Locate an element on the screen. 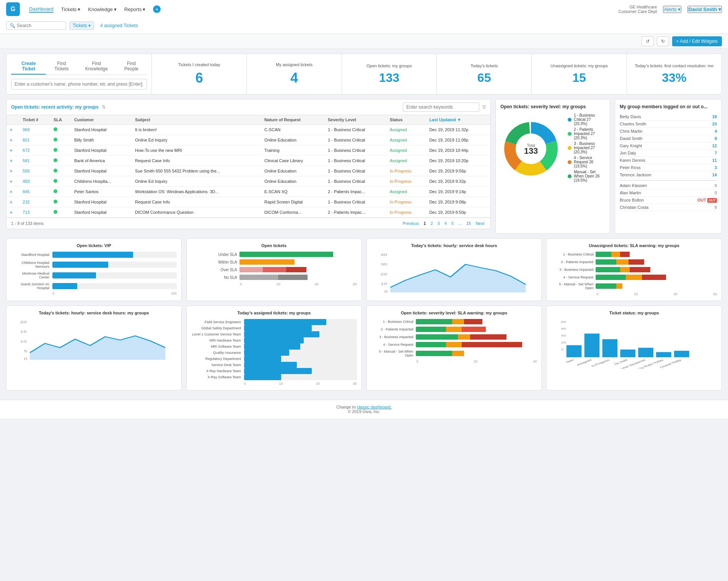  sla-severity-title: Open tickets: severity level: SLA warnin… is located at coordinates (454, 313).